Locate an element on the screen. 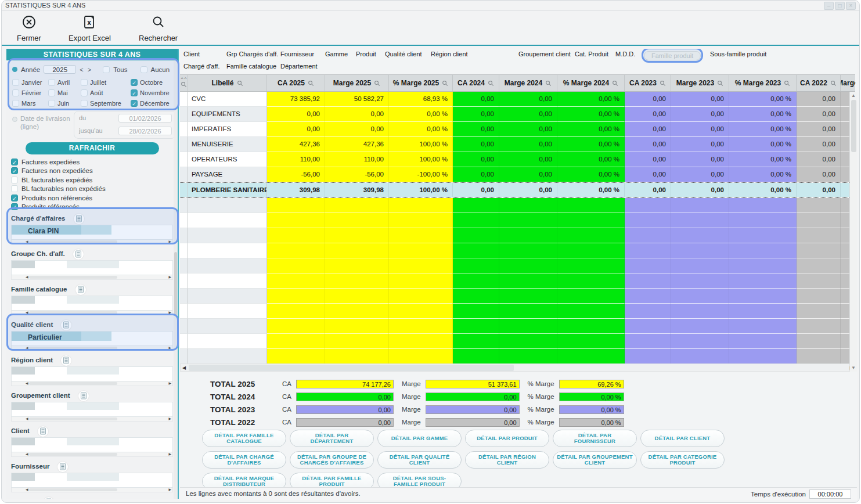  table-row: PAYSAGE-56,00-56,00-100,00 %0,000,000,00… is located at coordinates (518, 175).